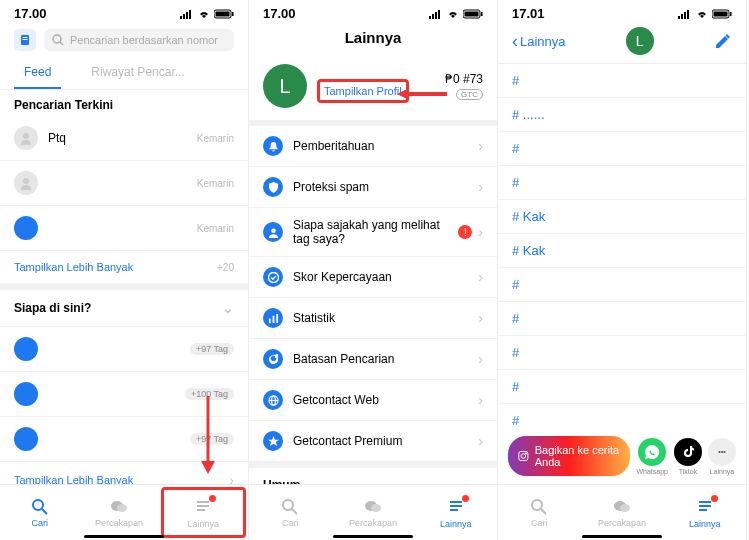 The height and width of the screenshot is (540, 749). Describe the element at coordinates (569, 456) in the screenshot. I see `share-instagram-button: Bagikan ke cerita Anda` at that location.